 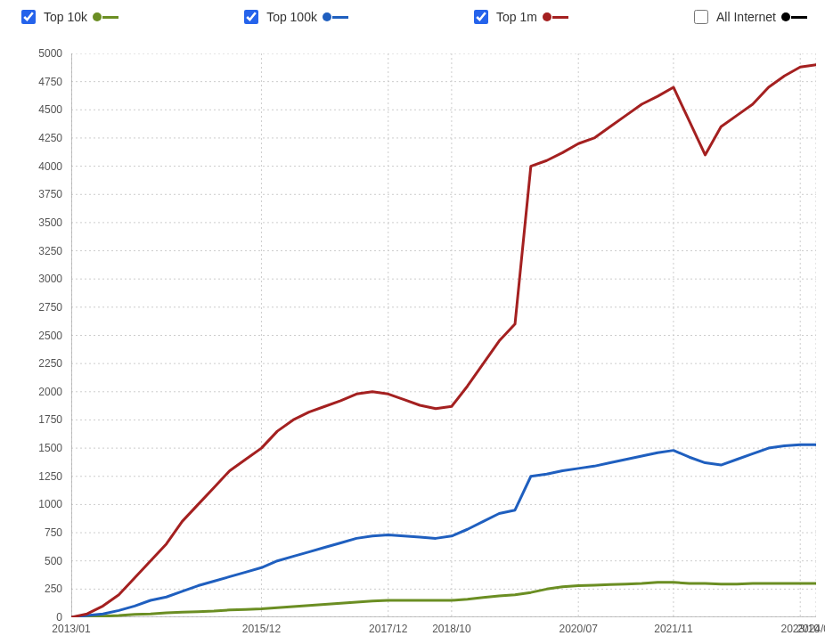 What do you see at coordinates (36, 448) in the screenshot?
I see `y-tick-label: 1500` at bounding box center [36, 448].